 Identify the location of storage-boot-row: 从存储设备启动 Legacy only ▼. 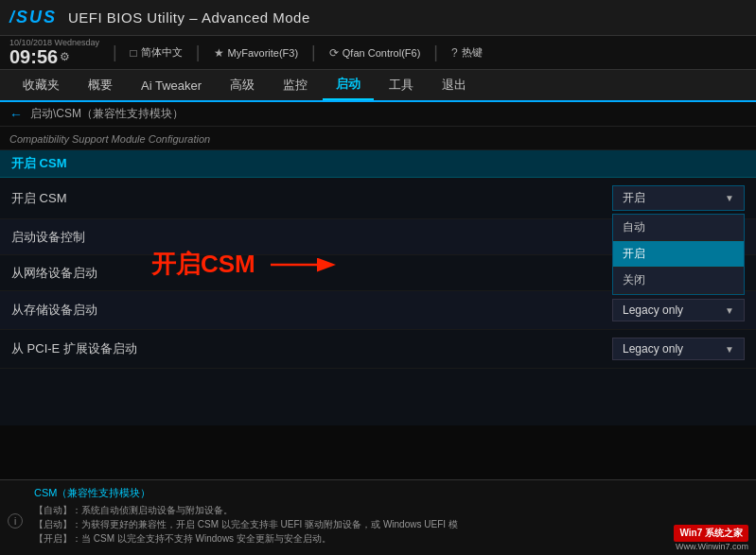
(378, 310).